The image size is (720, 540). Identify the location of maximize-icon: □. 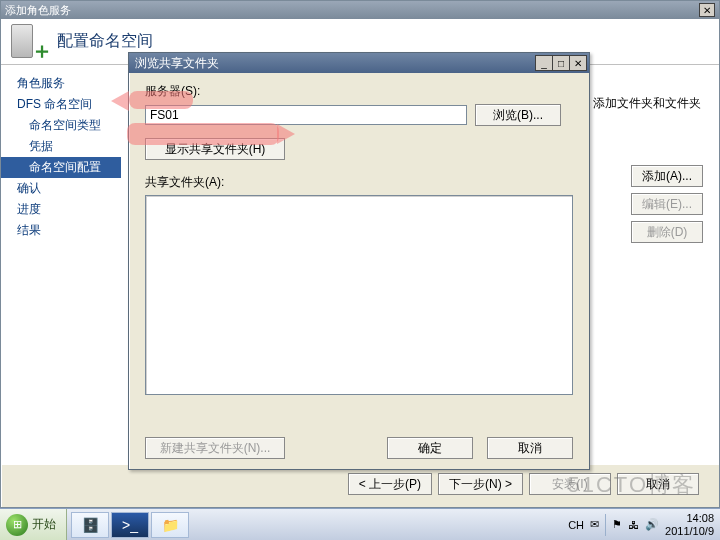
(561, 63).